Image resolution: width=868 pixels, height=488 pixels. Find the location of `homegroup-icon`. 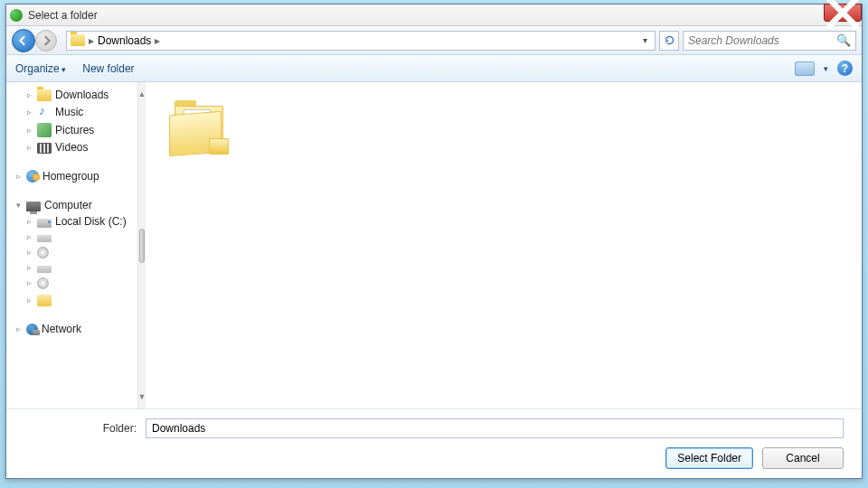

homegroup-icon is located at coordinates (33, 176).